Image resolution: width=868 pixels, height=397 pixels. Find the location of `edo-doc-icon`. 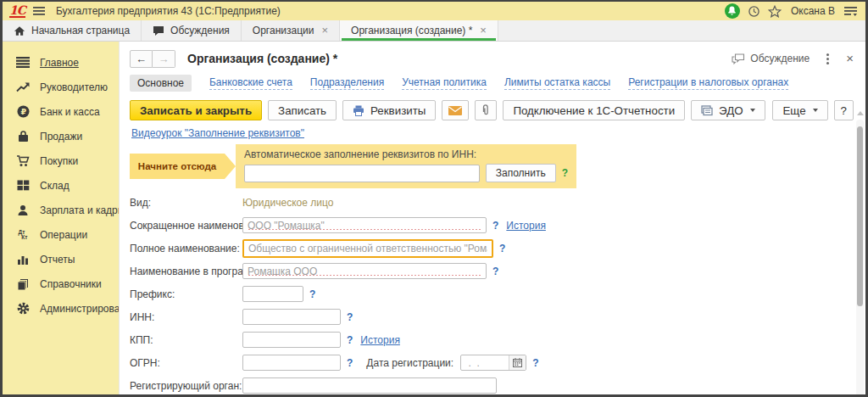

edo-doc-icon is located at coordinates (707, 110).